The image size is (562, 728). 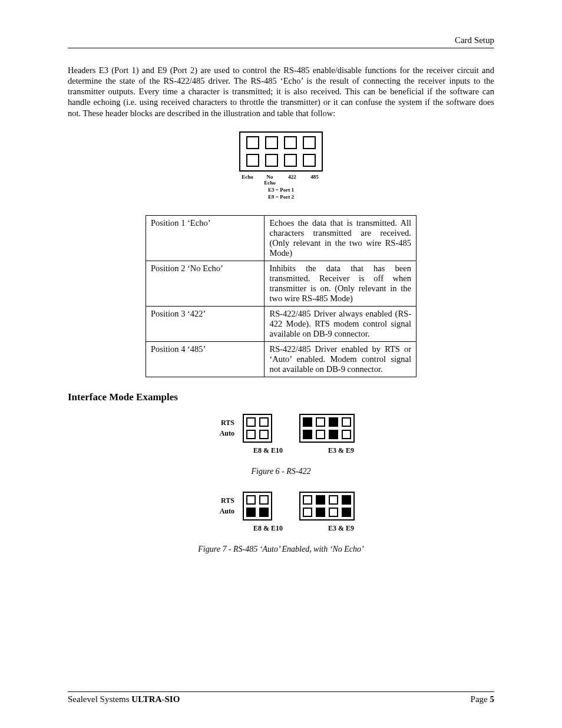 What do you see at coordinates (282, 359) in the screenshot?
I see `table-row: Position 4 ‘485’RS-422/485 Driver enable…` at bounding box center [282, 359].